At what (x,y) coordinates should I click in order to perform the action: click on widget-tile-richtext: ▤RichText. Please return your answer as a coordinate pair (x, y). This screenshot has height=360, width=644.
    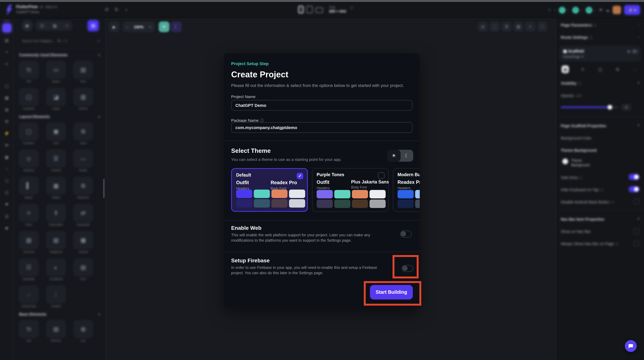
    Looking at the image, I should click on (56, 331).